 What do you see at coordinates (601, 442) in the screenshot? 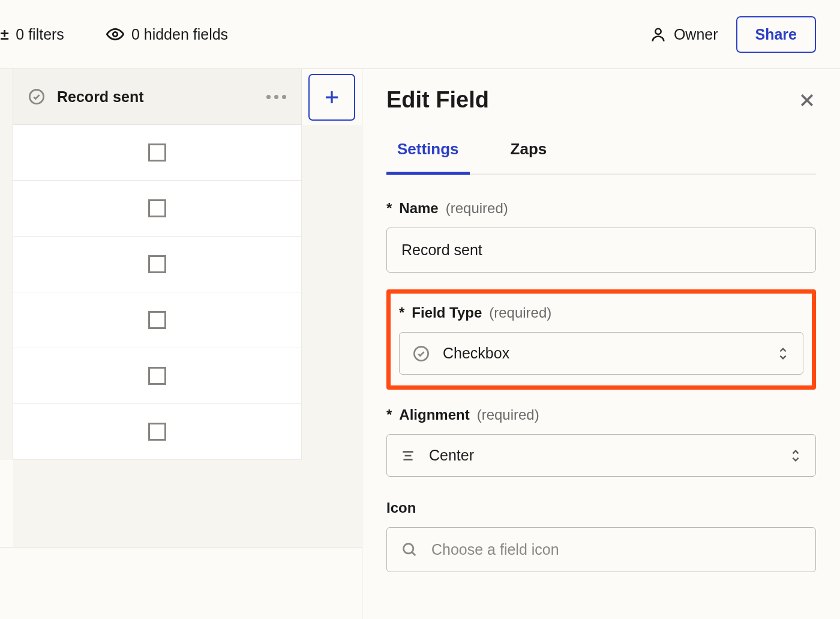
I see `alignment-field-block: * Alignment (required) Center` at bounding box center [601, 442].